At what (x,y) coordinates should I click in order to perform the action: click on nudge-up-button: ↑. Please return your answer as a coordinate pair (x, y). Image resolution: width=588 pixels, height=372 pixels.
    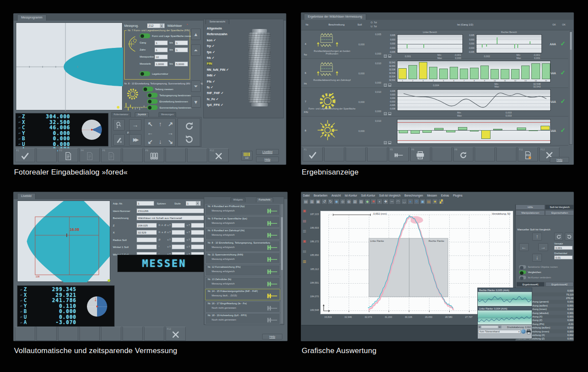
    Looking at the image, I should click on (537, 237).